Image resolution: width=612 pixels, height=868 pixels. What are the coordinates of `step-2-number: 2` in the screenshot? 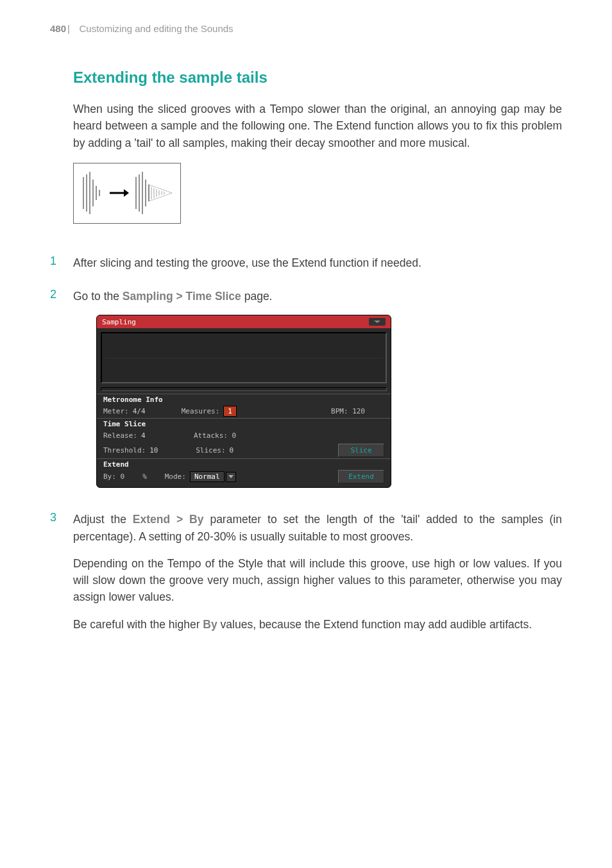 It's located at (62, 396).